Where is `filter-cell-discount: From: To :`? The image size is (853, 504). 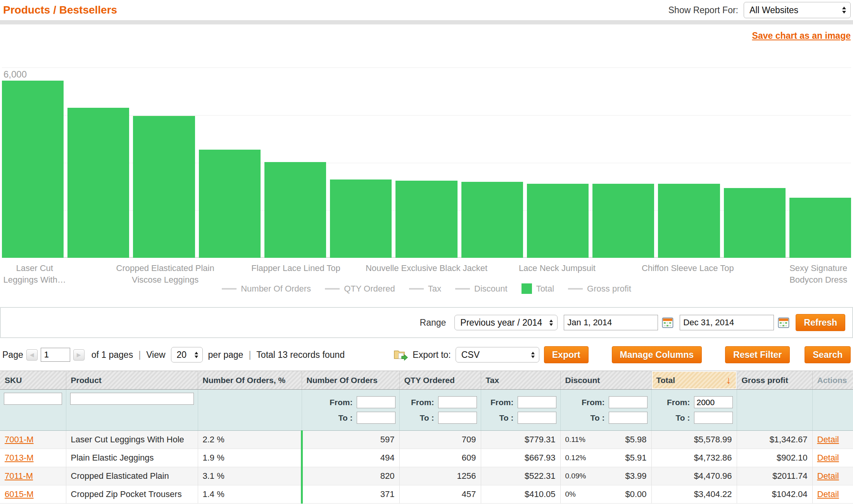 filter-cell-discount: From: To : is located at coordinates (606, 410).